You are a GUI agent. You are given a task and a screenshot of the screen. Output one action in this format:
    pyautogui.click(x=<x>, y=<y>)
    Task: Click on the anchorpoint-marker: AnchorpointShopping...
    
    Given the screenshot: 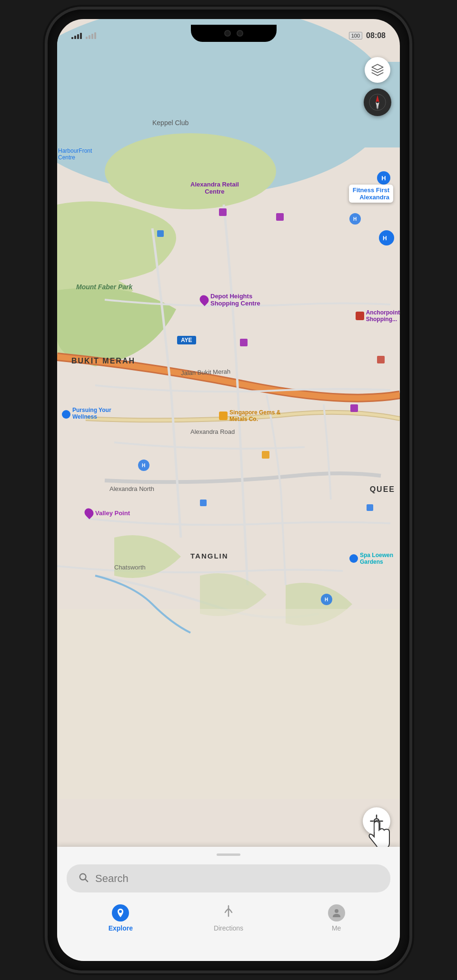 What is the action you would take?
    pyautogui.click(x=378, y=316)
    